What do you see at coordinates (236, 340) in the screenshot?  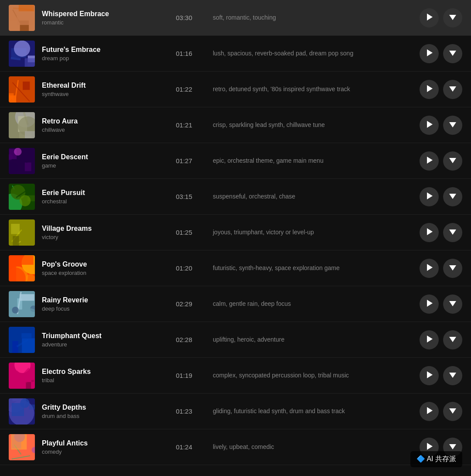 I see `track-row: Triumphant Questadventure02:28uplifting,…` at bounding box center [236, 340].